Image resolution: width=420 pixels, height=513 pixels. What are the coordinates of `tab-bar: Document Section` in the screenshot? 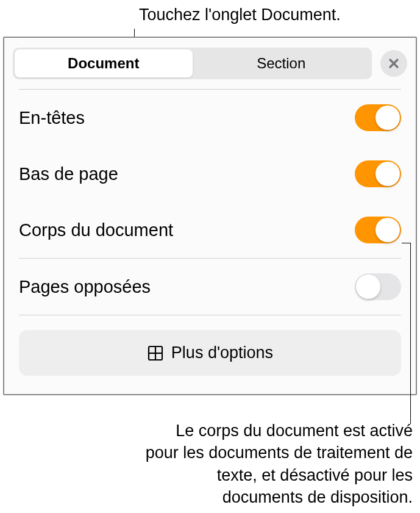 It's located at (210, 63).